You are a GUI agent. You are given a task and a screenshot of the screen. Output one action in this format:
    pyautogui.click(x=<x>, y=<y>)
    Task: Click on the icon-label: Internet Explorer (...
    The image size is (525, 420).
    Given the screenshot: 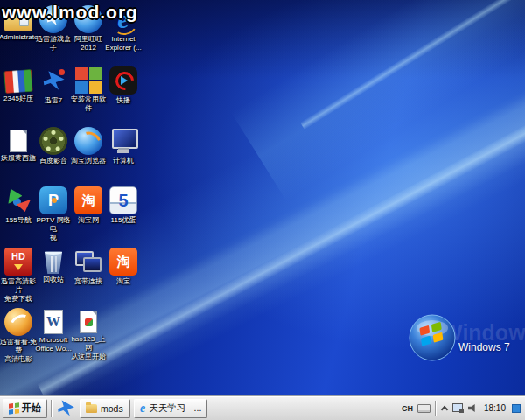 What is the action you would take?
    pyautogui.click(x=123, y=44)
    